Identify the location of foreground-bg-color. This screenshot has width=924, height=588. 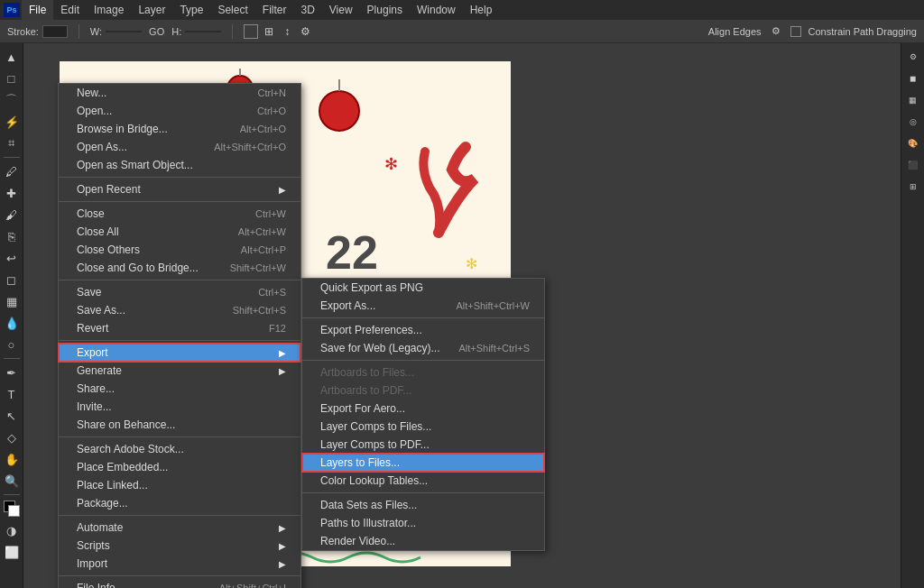
(12, 509).